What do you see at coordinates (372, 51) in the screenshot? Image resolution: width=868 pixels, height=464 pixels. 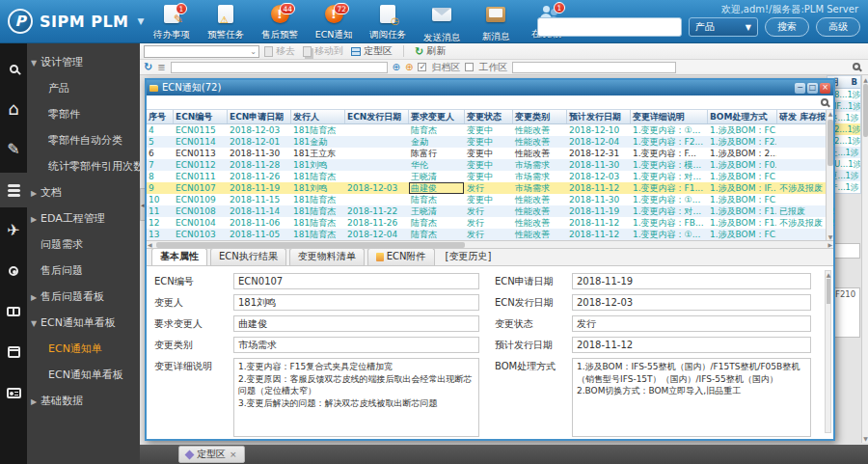 I see `定型区-button: 定型区` at bounding box center [372, 51].